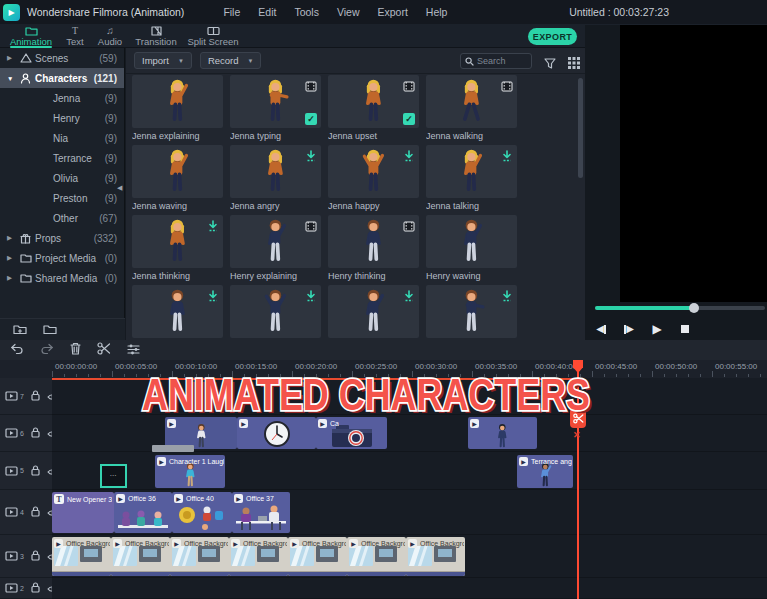  I want to click on media-item-jenna-happy: Jenna happy, so click(374, 180).